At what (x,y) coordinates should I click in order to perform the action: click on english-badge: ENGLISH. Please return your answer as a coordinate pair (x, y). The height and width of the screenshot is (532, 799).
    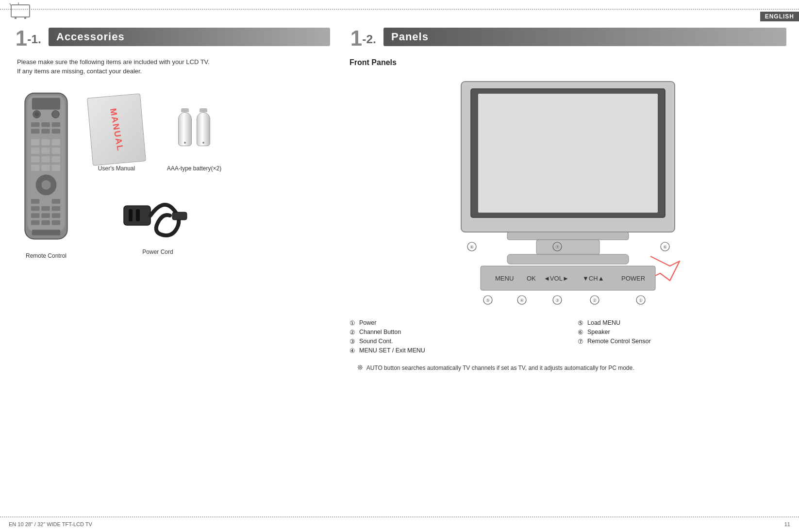
    Looking at the image, I should click on (780, 17).